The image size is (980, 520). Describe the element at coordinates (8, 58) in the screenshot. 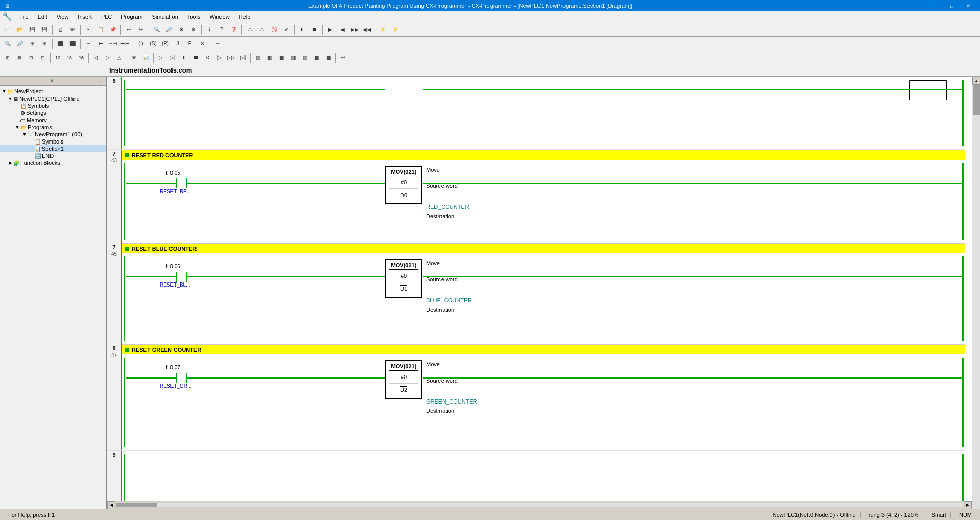

I see `tb3-compile: ⊞` at that location.